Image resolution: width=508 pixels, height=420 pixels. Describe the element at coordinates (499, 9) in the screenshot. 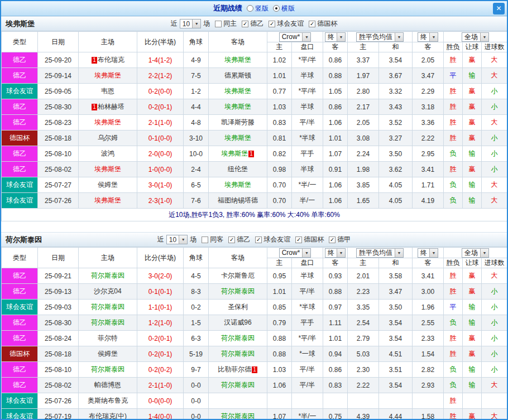

I see `close-button: ✕` at that location.